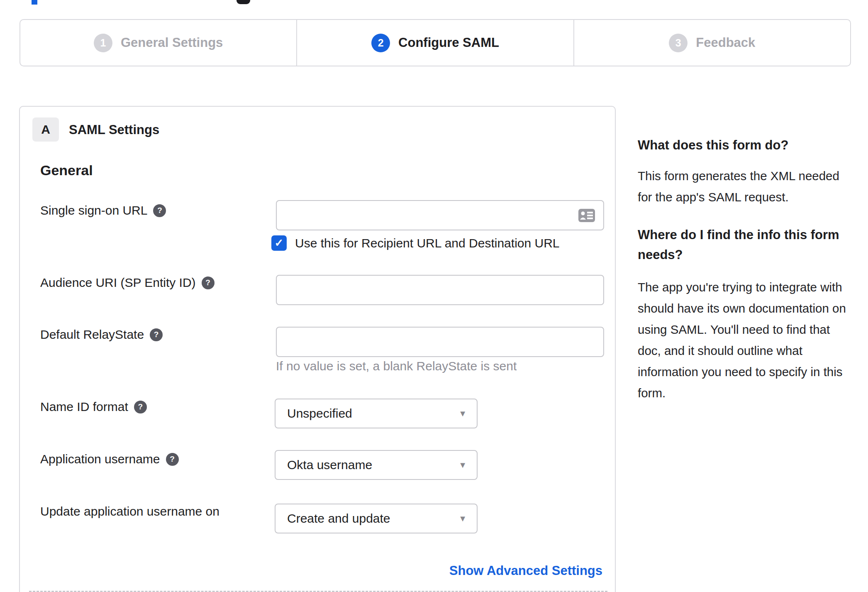 The height and width of the screenshot is (592, 868). Describe the element at coordinates (753, 340) in the screenshot. I see `sidebar-paragraph-where: The app you're trying to integrate with …` at that location.